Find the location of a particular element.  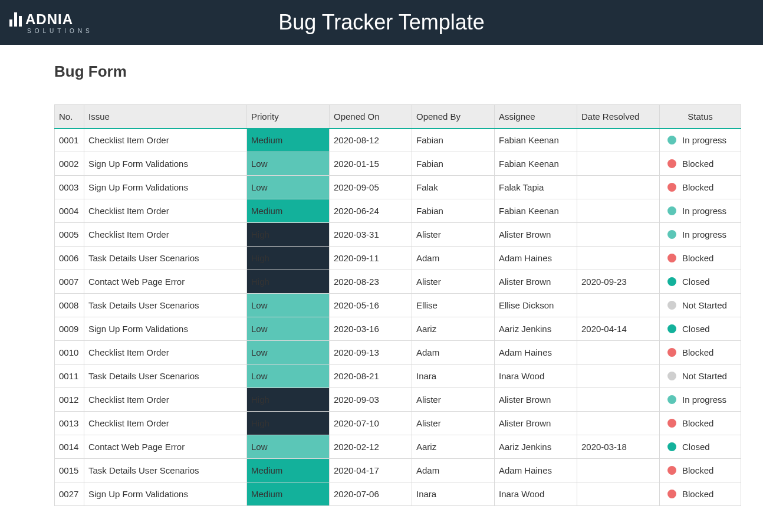

cell-opened-on: 2020-05-16 is located at coordinates (371, 306).